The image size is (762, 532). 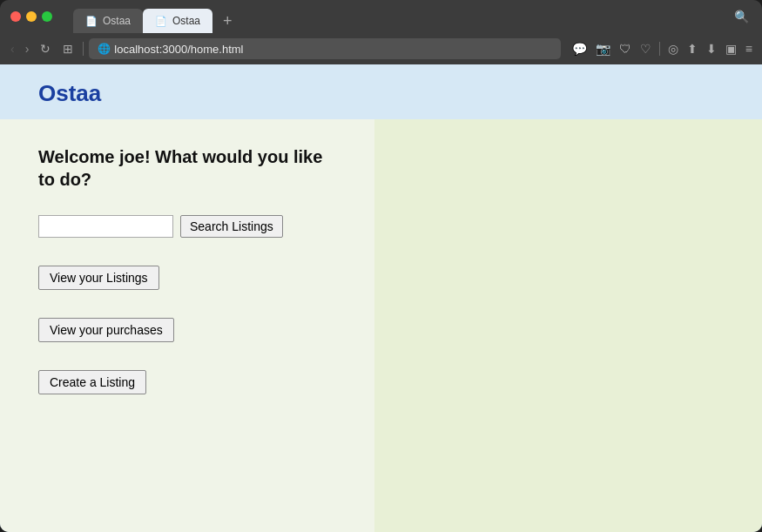 What do you see at coordinates (92, 382) in the screenshot?
I see `create-listing-button: Create a Listing` at bounding box center [92, 382].